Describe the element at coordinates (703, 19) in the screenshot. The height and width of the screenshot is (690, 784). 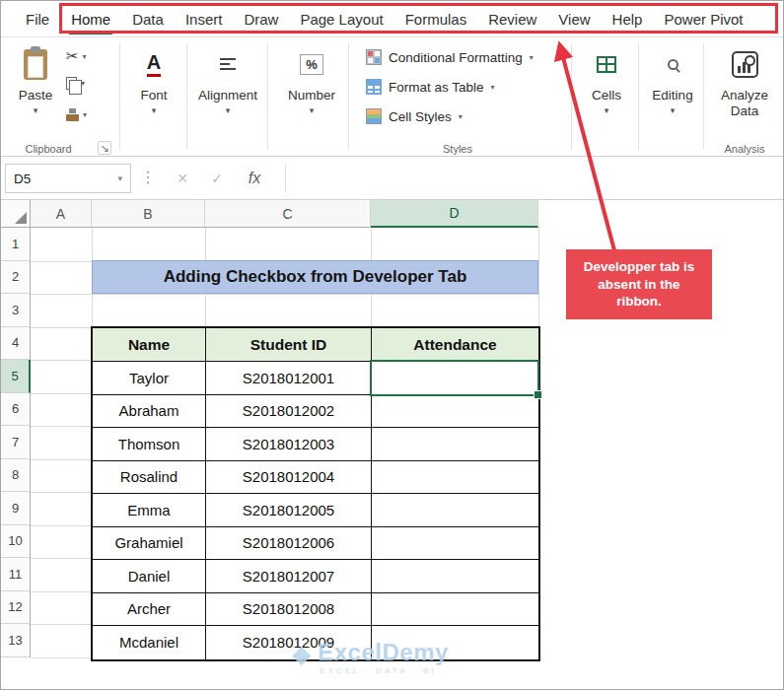
I see `tab-power-pivot: Power Pivot` at that location.